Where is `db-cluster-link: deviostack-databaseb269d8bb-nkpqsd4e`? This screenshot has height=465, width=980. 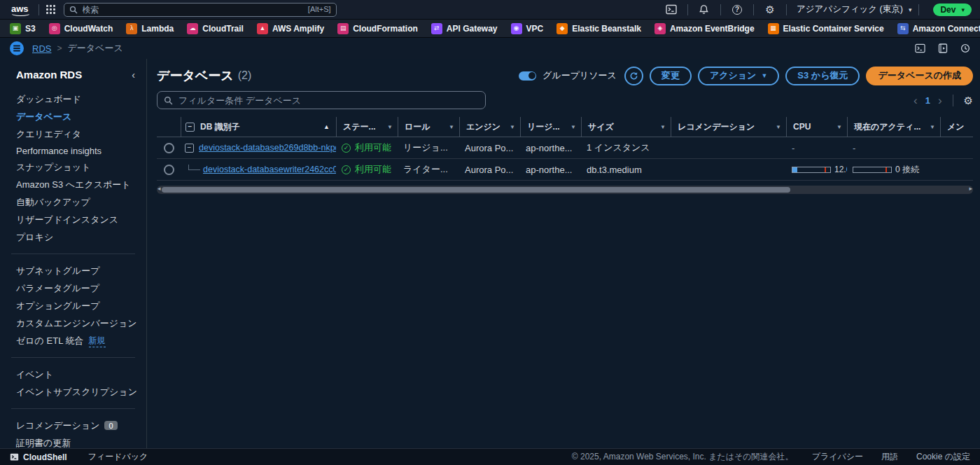
db-cluster-link: deviostack-databaseb269d8bb-nkpqsd4e is located at coordinates (267, 148).